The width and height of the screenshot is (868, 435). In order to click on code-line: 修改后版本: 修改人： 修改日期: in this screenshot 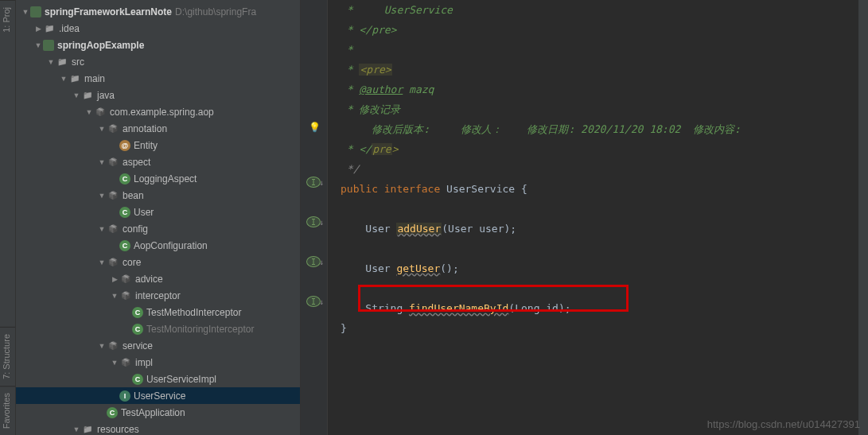, I will do `click(461, 130)`.